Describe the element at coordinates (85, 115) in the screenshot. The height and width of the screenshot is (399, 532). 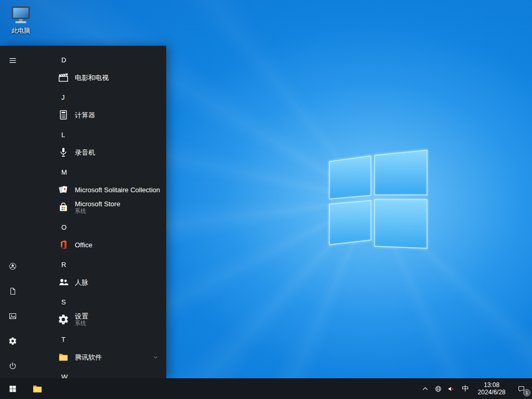
I see `app-name: 计算器` at that location.